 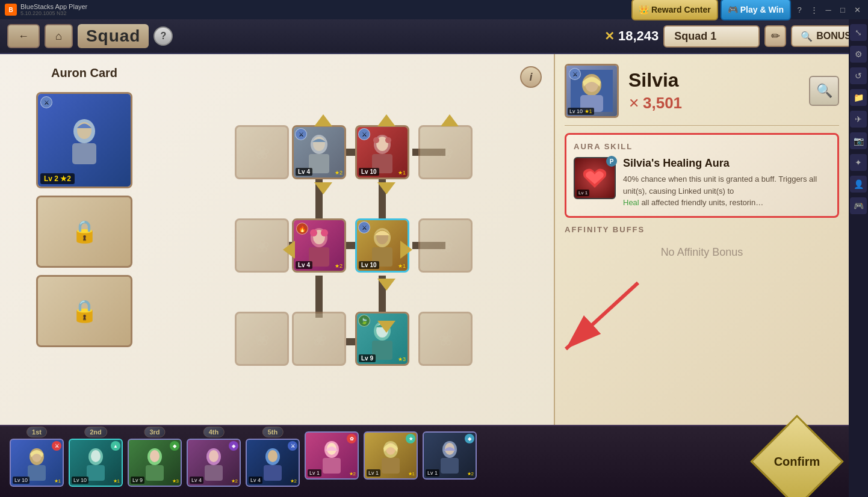 I want to click on folder-icon: 📁, so click(x=858, y=97).